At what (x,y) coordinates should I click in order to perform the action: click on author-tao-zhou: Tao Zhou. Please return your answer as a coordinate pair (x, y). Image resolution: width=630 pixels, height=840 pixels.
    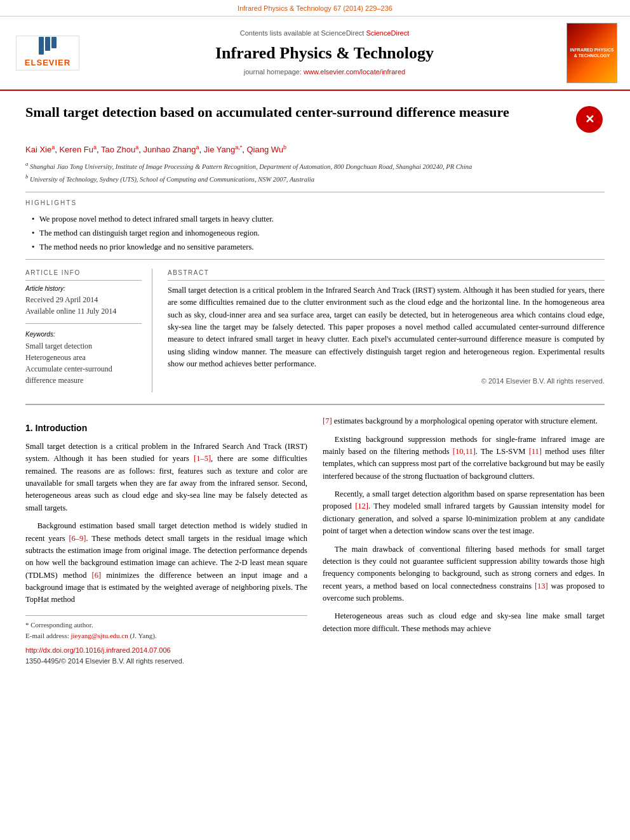
    Looking at the image, I should click on (118, 150).